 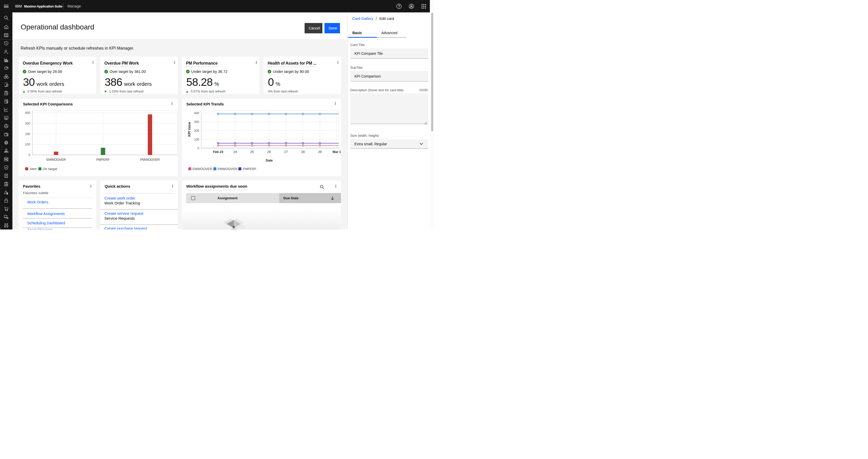 What do you see at coordinates (286, 152) in the screenshot?
I see `svg-text: 27` at bounding box center [286, 152].